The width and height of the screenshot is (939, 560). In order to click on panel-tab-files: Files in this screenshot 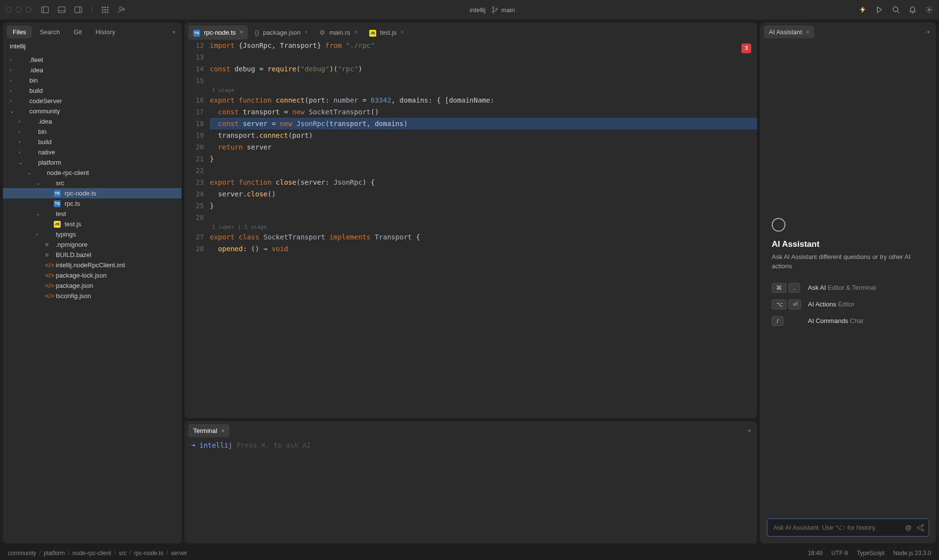, I will do `click(20, 32)`.